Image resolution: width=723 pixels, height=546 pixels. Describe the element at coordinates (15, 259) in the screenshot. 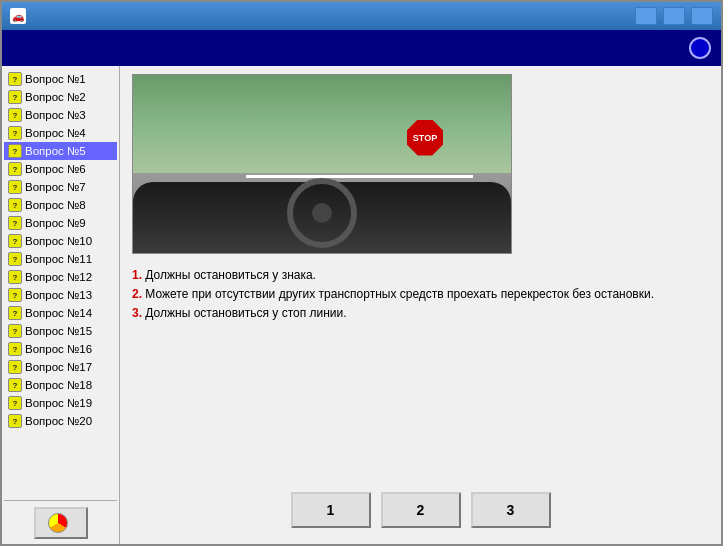

I see `question-icon-11: ?` at that location.